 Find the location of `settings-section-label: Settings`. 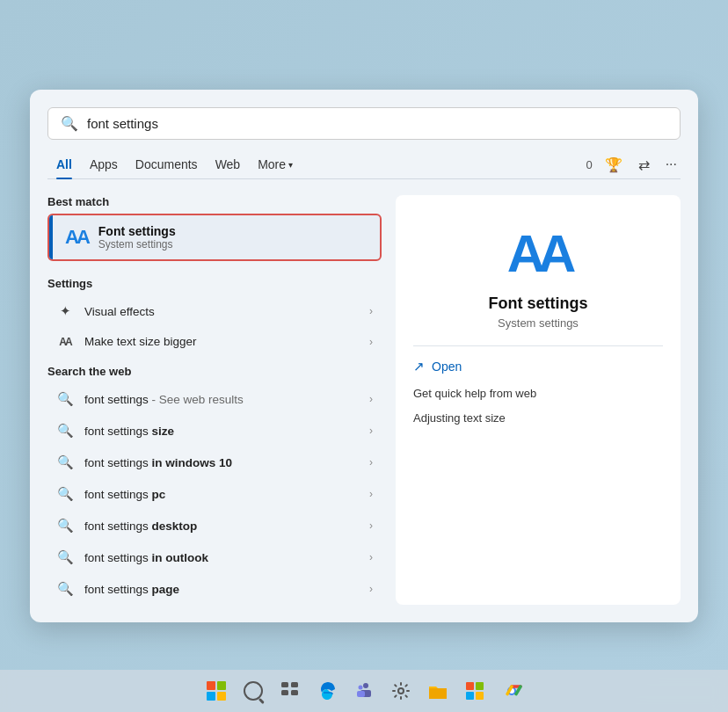

settings-section-label: Settings is located at coordinates (215, 283).